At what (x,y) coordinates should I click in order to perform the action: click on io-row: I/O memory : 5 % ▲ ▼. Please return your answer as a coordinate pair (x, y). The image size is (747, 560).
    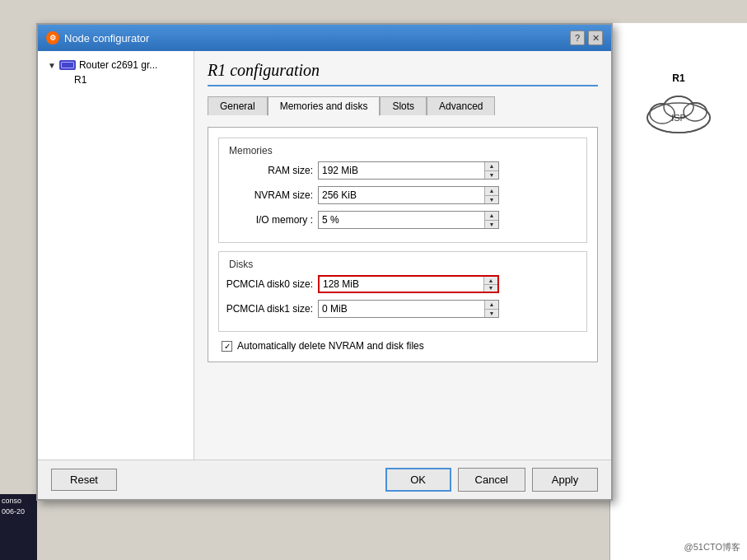
    Looking at the image, I should click on (399, 220).